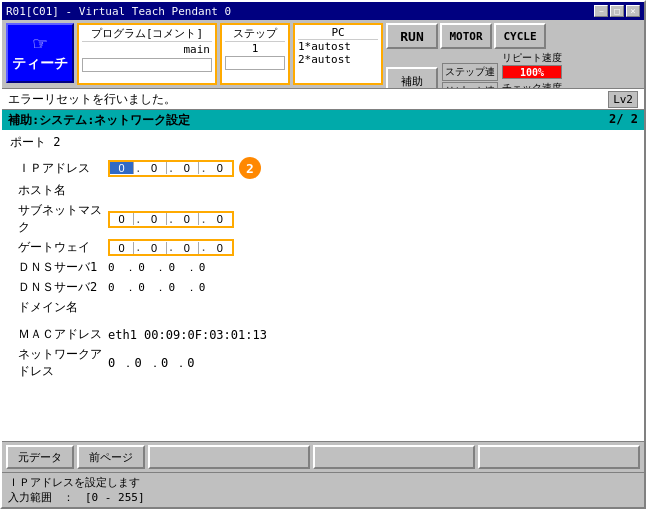  I want to click on mac-value: eth1 00:09:0F:03:01:13, so click(372, 334).